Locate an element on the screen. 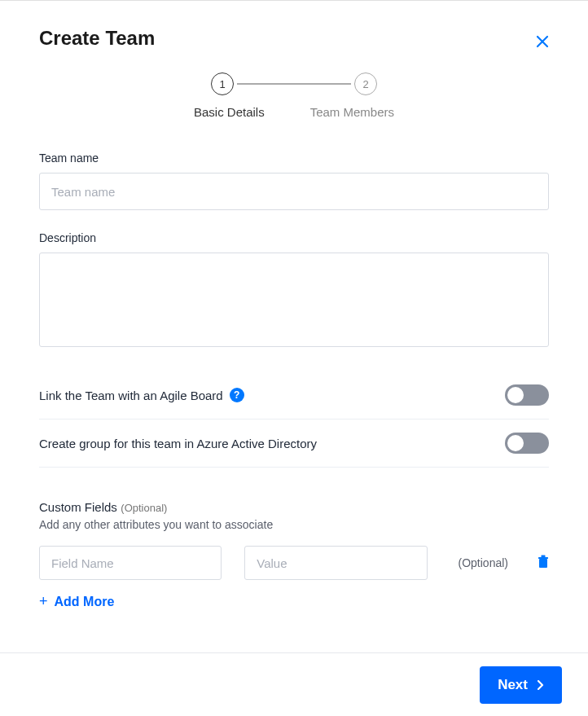  step-1-label: Basic Details is located at coordinates (230, 112).